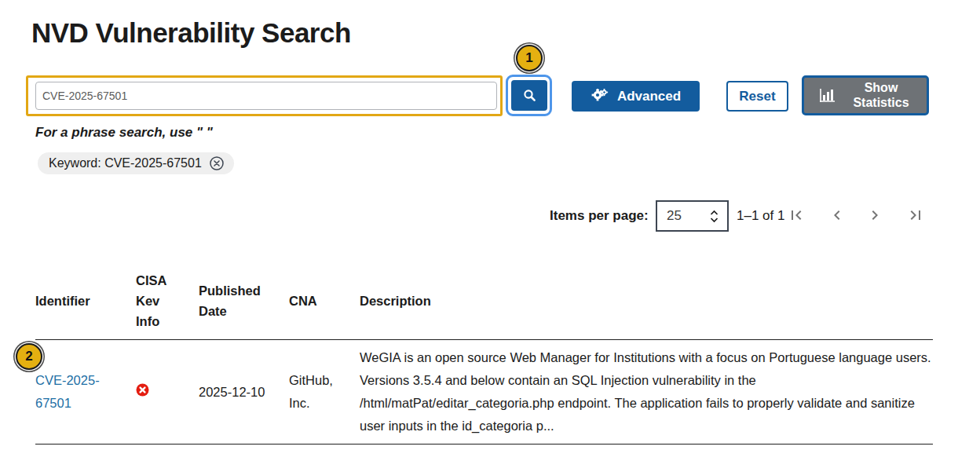 The width and height of the screenshot is (980, 450). Describe the element at coordinates (916, 215) in the screenshot. I see `last-page-button` at that location.